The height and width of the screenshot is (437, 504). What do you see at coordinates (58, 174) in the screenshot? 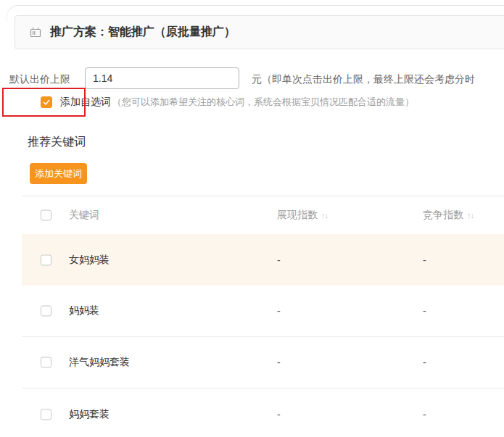
I see `add-keywords-button: 添加关键词` at bounding box center [58, 174].